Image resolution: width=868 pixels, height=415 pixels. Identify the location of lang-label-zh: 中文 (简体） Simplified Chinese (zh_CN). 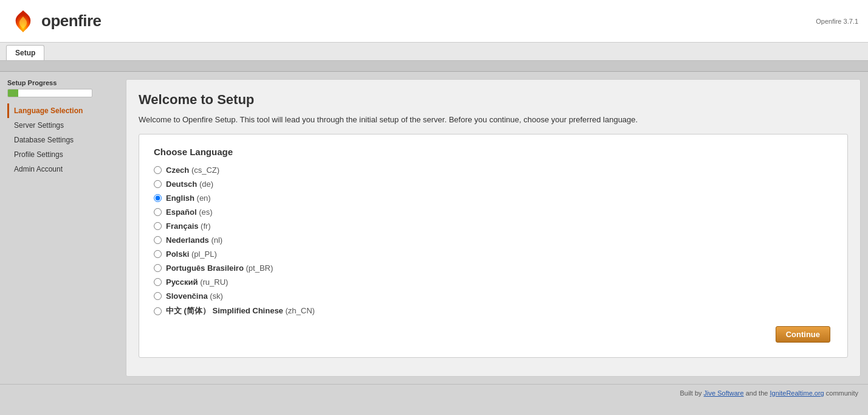
(241, 311).